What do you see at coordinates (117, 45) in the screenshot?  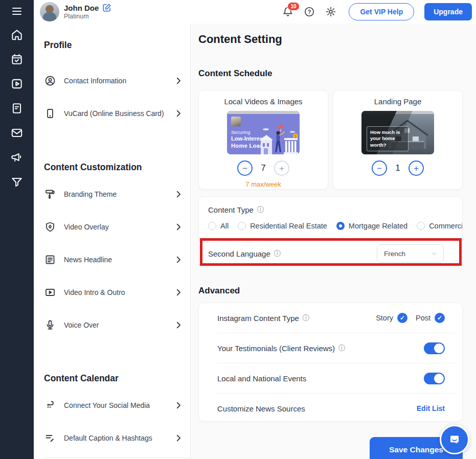 I see `section-title-profile: Profile` at bounding box center [117, 45].